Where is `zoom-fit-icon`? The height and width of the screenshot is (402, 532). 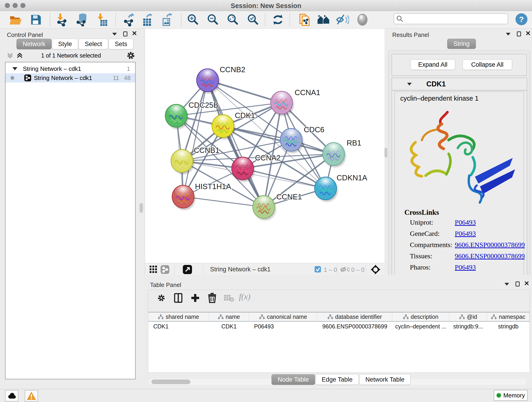
zoom-fit-icon is located at coordinates (233, 20).